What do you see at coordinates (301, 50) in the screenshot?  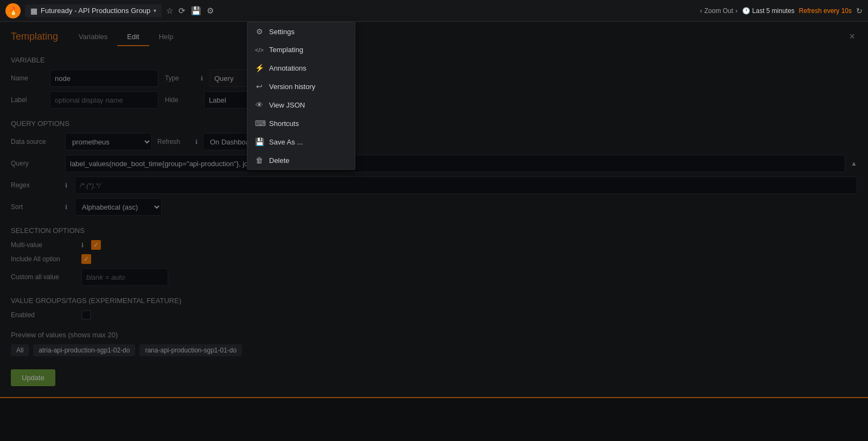 I see `settings-menu-item-templating: </> Templating` at bounding box center [301, 50].